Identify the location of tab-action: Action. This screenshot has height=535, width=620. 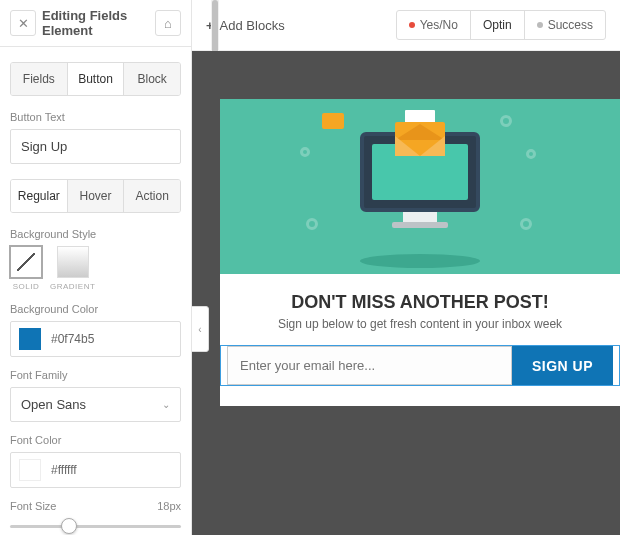
(152, 196).